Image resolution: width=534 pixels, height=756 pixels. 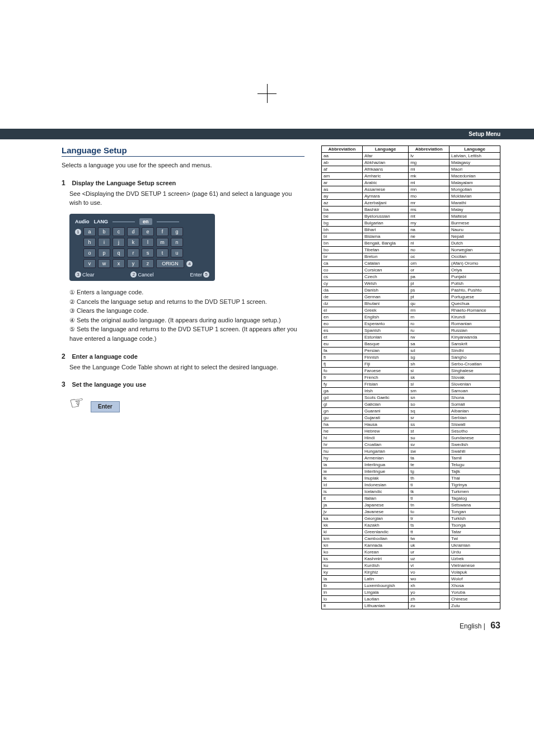 I want to click on step-1: 1 Display the Language Setup screen See …, so click(x=183, y=192).